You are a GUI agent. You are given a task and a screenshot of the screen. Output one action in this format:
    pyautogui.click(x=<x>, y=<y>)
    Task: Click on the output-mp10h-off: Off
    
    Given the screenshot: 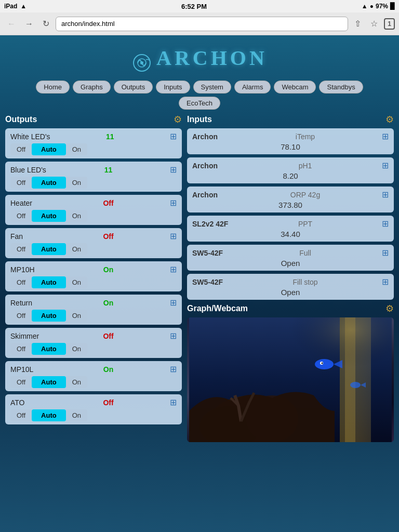 What is the action you would take?
    pyautogui.click(x=21, y=283)
    